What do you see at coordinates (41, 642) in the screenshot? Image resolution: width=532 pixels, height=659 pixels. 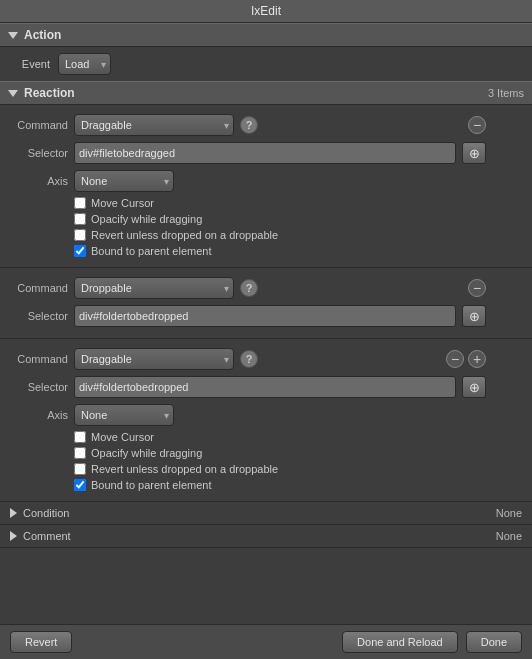 I see `revert-button: Revert` at bounding box center [41, 642].